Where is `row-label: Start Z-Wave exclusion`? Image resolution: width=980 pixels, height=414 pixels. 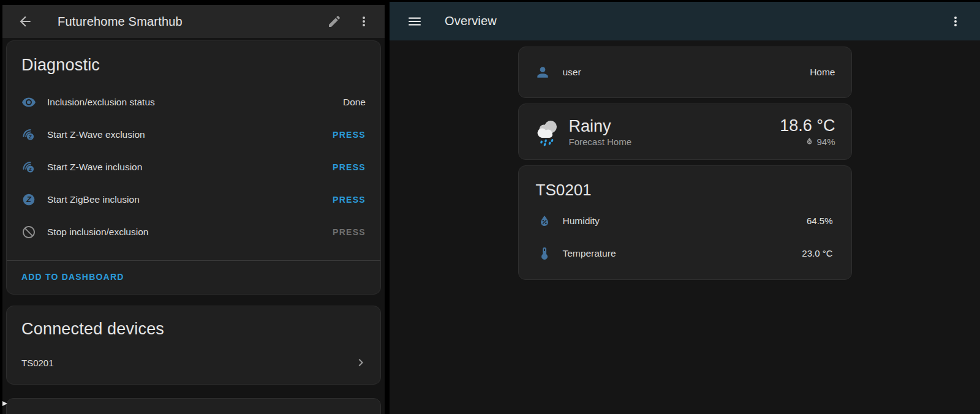 row-label: Start Z-Wave exclusion is located at coordinates (96, 135).